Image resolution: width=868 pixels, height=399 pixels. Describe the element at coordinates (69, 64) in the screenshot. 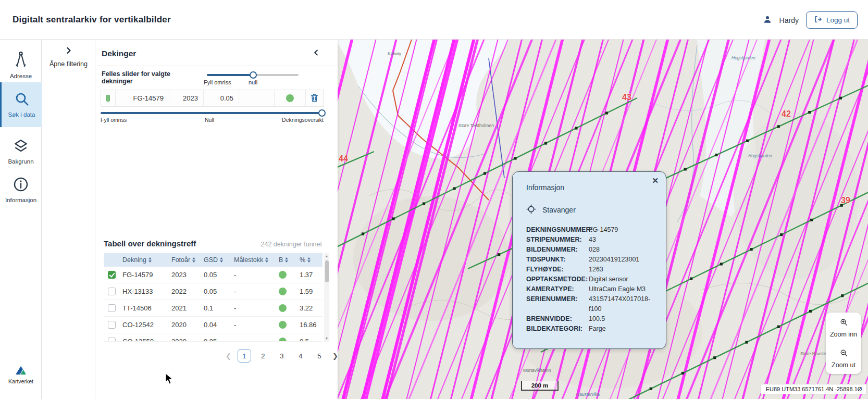

I see `open-filter-label: Åpne filtering` at that location.